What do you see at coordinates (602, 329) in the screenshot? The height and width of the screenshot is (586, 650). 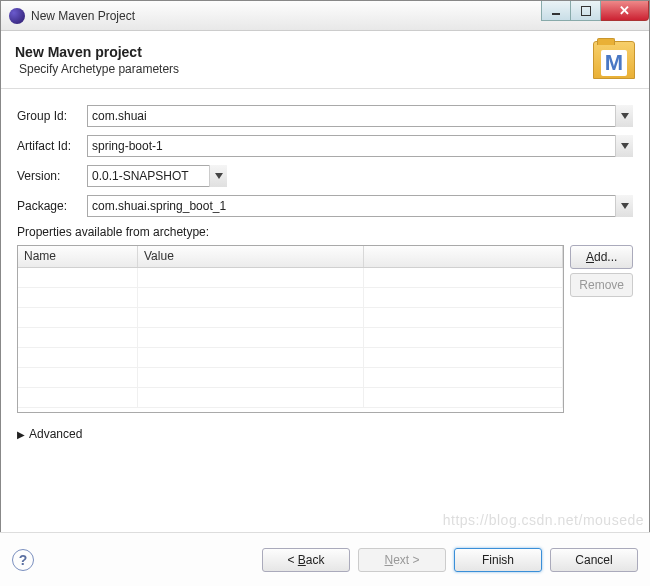 I see `properties-buttons: Add... Remove` at bounding box center [602, 329].